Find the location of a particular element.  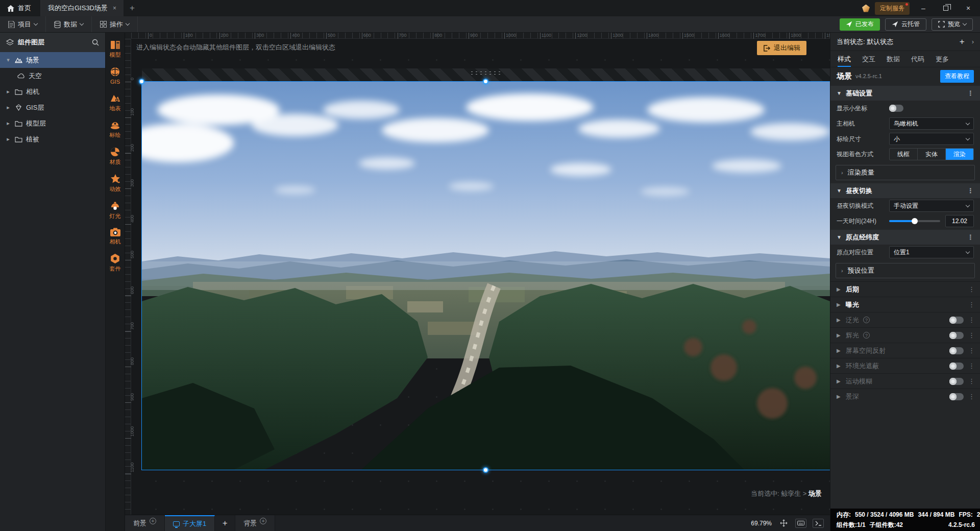

custom-service-badge: 定制服务 is located at coordinates (892, 8).